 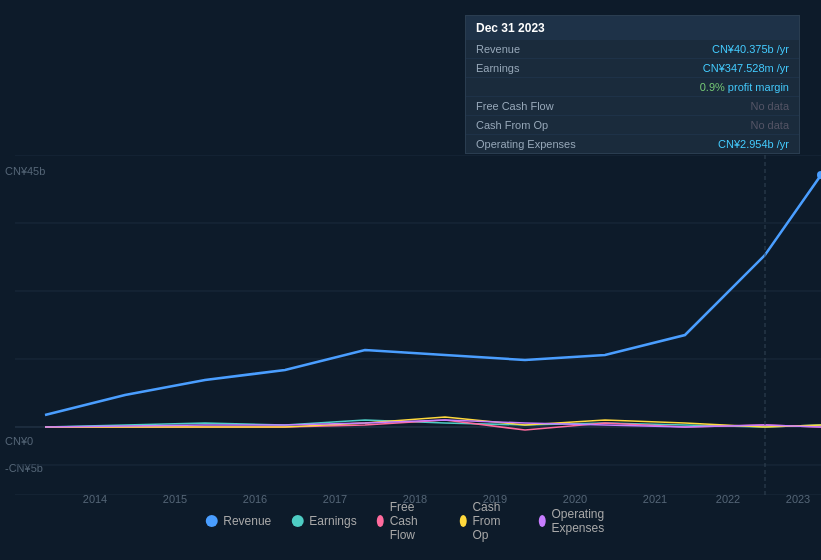 I want to click on legend-dot-opex, so click(x=542, y=521).